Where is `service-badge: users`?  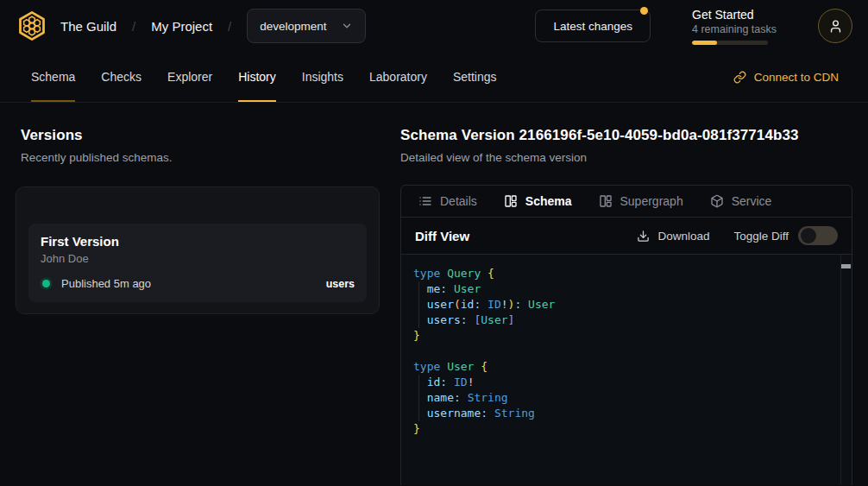
service-badge: users is located at coordinates (340, 284).